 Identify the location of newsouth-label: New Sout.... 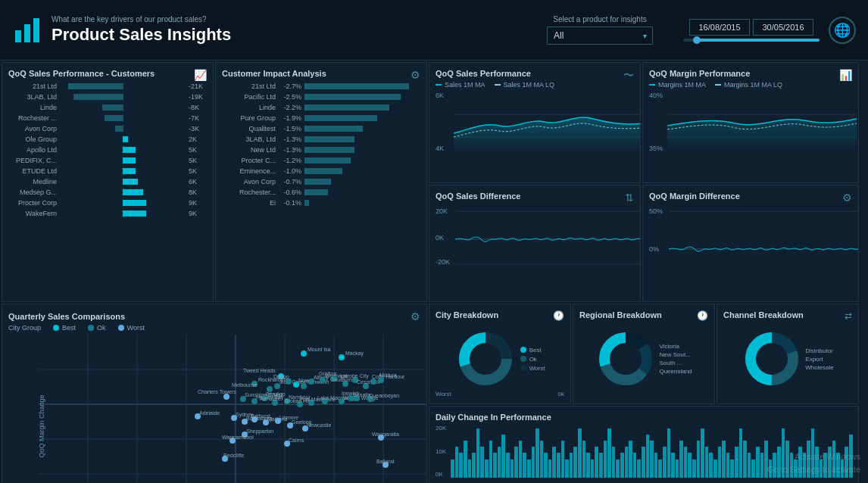
(676, 354).